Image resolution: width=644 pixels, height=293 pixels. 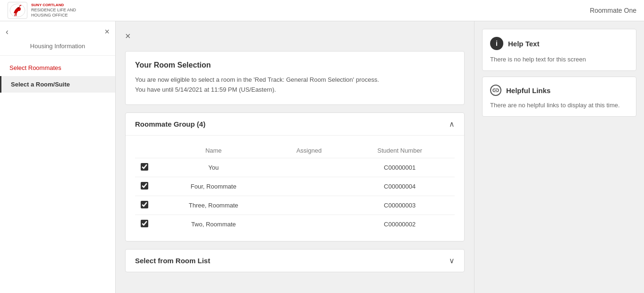 What do you see at coordinates (58, 84) in the screenshot?
I see `sidebar-item-select-room: Select a Room/Suite` at bounding box center [58, 84].